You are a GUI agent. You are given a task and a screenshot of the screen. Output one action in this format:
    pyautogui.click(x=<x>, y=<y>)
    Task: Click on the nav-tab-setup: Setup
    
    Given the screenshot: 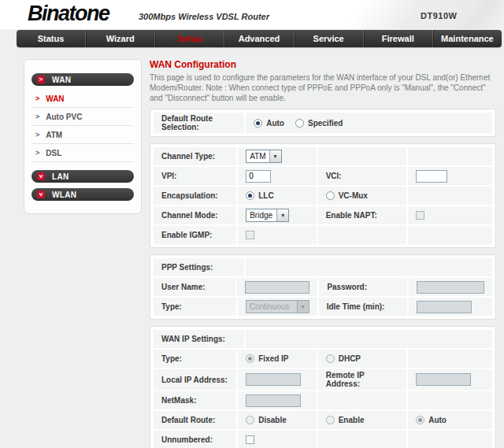 What is the action you would take?
    pyautogui.click(x=190, y=39)
    